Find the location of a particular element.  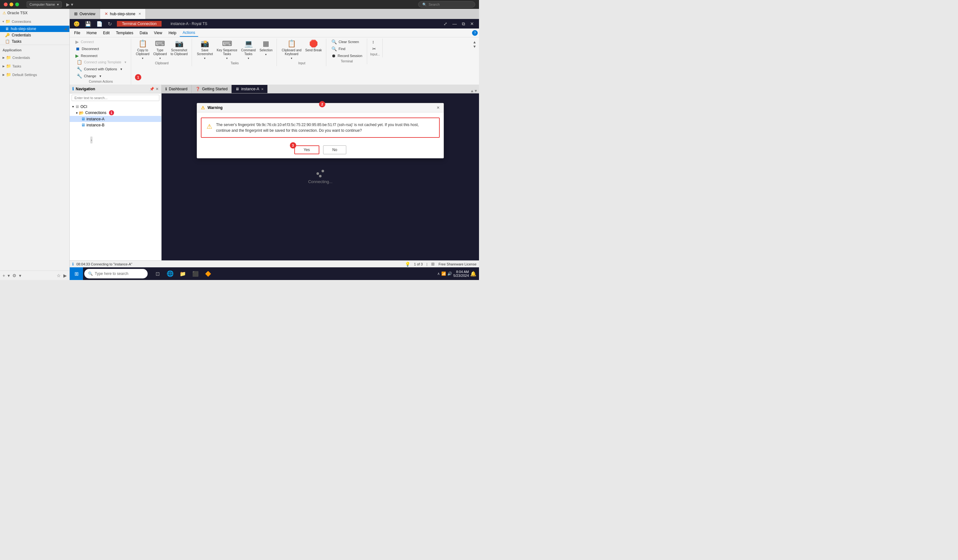

sidebar-default-settings: ▶ 📁 Default Settings is located at coordinates (35, 75).